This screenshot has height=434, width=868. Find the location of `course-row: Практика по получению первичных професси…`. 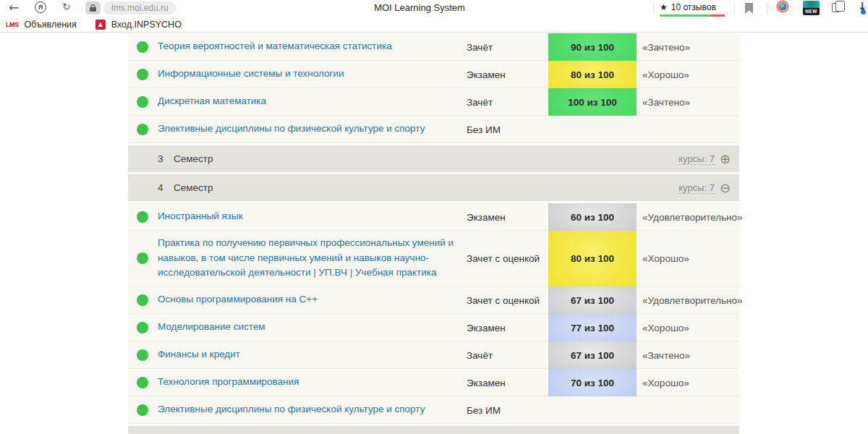

course-row: Практика по получению первичных професси… is located at coordinates (434, 259).